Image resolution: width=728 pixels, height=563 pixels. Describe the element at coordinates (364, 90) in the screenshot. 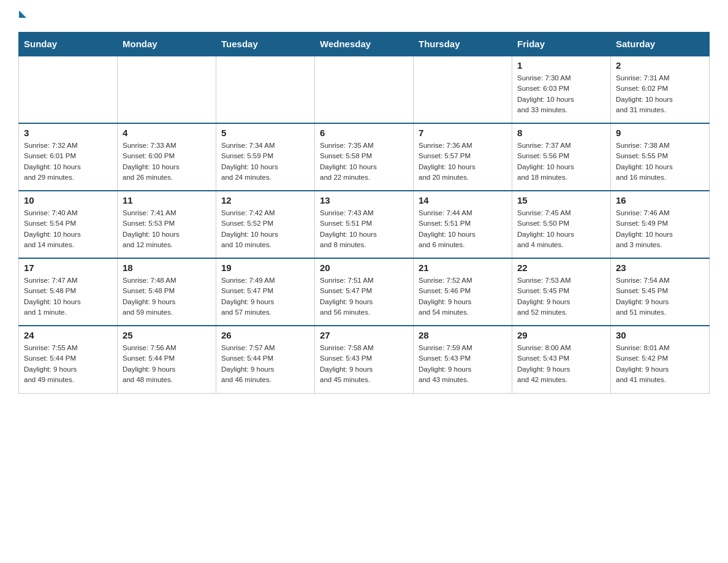

I see `calendar-week-row: 1Sunrise: 7:30 AM Sunset: 6:03 PM Daylig…` at that location.